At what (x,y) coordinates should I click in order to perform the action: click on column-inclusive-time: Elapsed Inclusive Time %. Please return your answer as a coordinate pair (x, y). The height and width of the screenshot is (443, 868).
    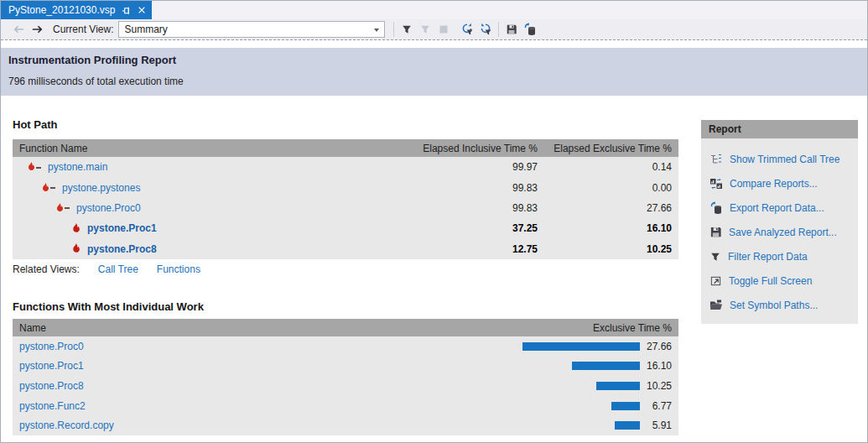
    Looking at the image, I should click on (473, 149).